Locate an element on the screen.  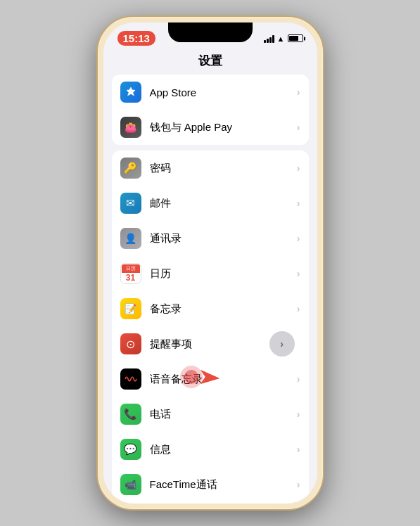
notes-icon: 📝 is located at coordinates (131, 309).